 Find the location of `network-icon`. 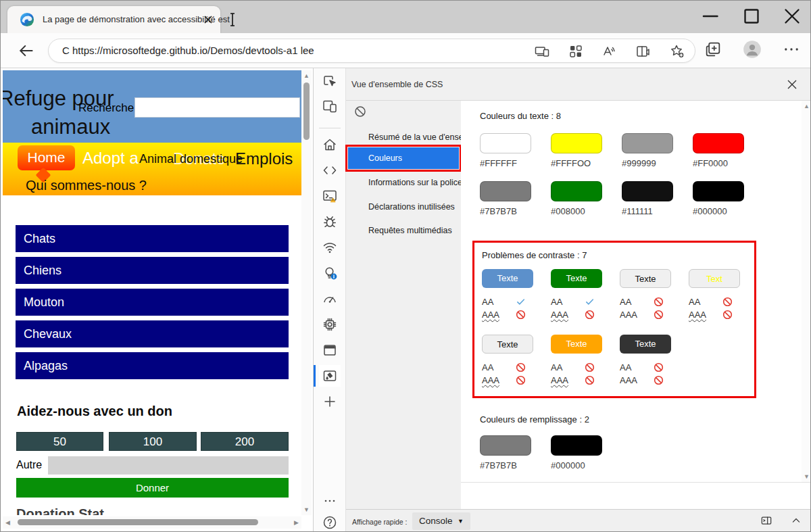

network-icon is located at coordinates (330, 247).